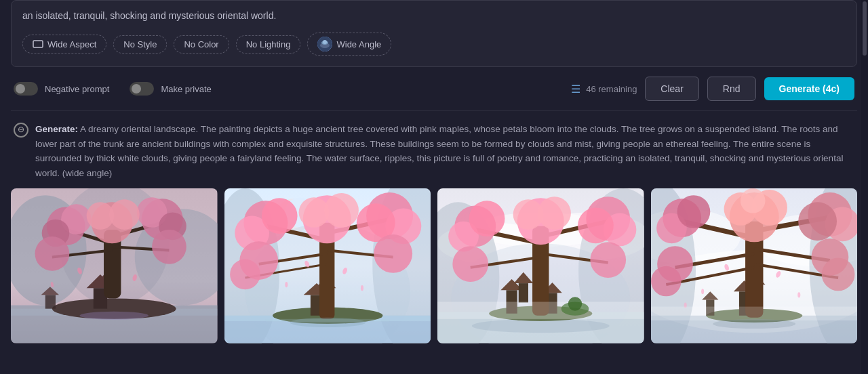  What do you see at coordinates (865, 28) in the screenshot?
I see `scrollbar-thumb` at bounding box center [865, 28].